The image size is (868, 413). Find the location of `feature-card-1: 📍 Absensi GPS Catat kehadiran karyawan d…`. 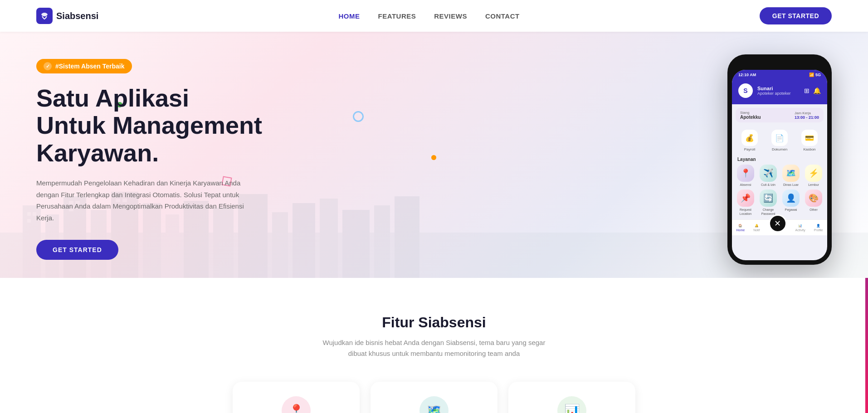

feature-card-1: 📍 Absensi GPS Catat kehadiran karyawan d… is located at coordinates (296, 397).